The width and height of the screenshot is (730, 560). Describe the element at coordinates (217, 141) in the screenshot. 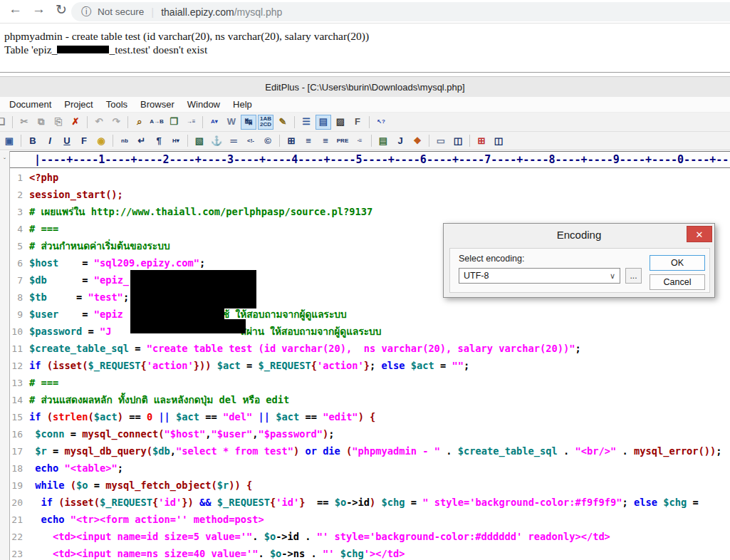

I see `anchor-icon: ⚓` at that location.